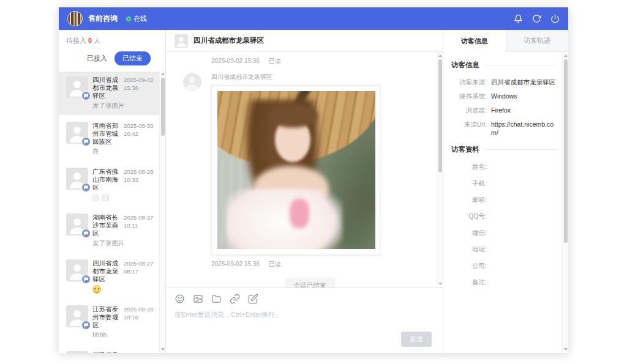 The height and width of the screenshot is (364, 627). I want to click on session-date: 2025-08-28, so click(140, 310).